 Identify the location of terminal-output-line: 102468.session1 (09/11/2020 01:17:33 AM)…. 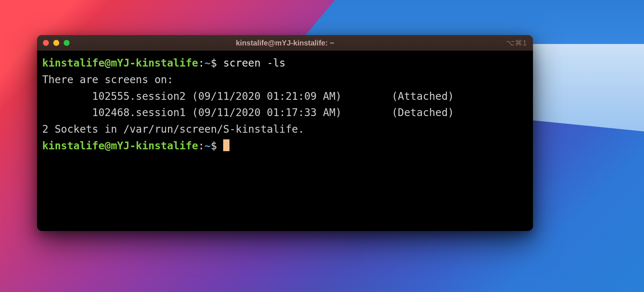
(285, 113).